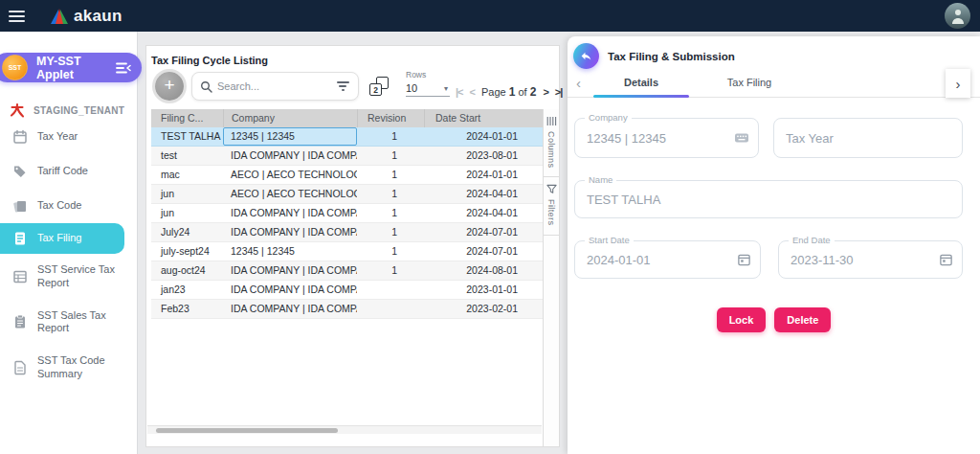  I want to click on cell-filing-cycle: mac, so click(188, 174).